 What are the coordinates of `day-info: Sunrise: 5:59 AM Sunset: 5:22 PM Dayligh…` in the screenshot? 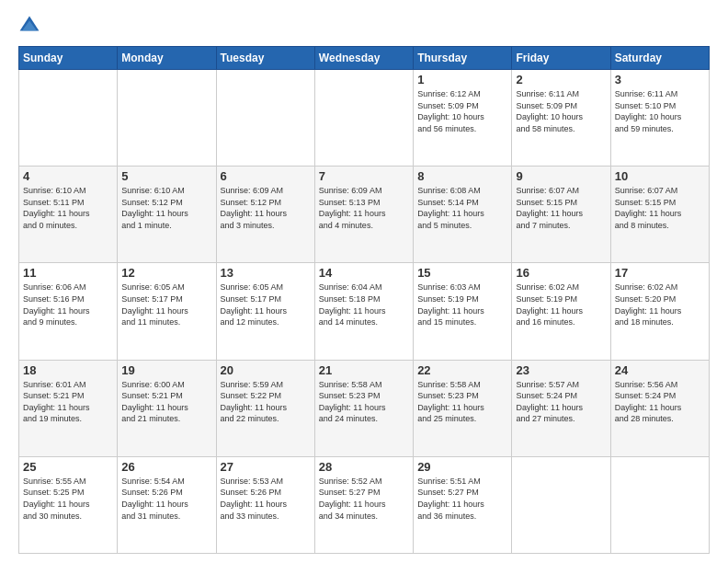 It's located at (266, 402).